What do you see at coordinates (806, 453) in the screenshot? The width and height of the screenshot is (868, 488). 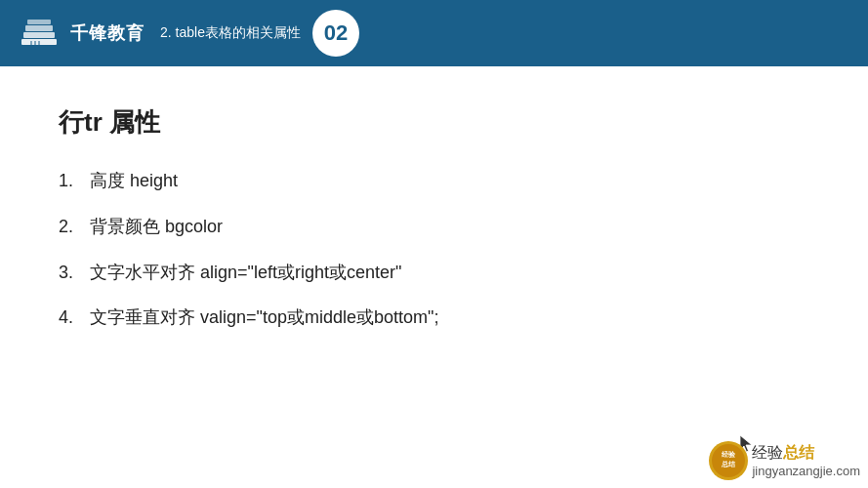 I see `watermark-label: 经验总结` at bounding box center [806, 453].